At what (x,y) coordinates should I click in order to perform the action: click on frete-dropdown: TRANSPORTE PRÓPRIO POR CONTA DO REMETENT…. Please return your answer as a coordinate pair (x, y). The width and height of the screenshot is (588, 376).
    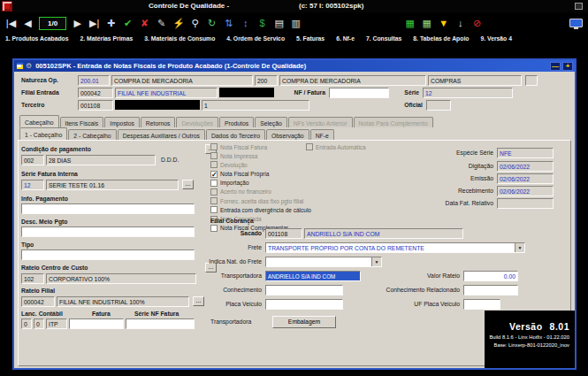
    Looking at the image, I should click on (395, 248).